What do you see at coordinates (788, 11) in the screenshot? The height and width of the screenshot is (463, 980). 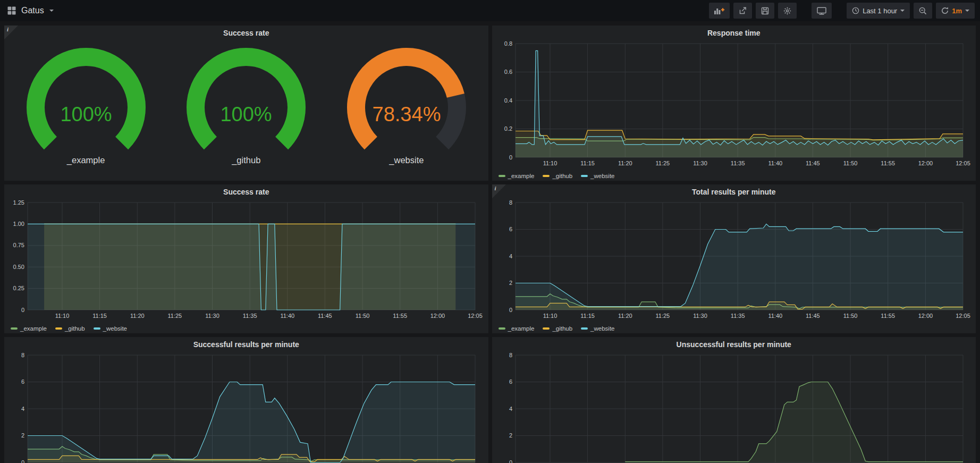 I see `settings-button` at bounding box center [788, 11].